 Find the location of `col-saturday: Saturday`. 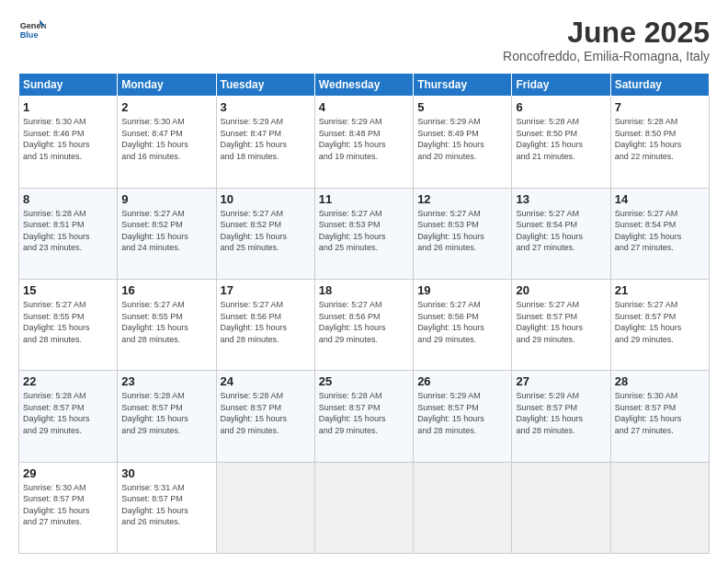

col-saturday: Saturday is located at coordinates (660, 85).